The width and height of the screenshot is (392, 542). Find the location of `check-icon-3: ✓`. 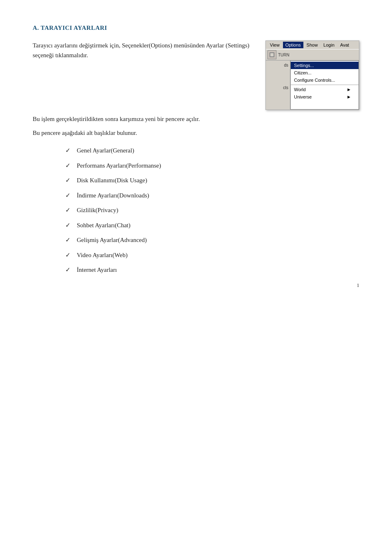

check-icon-3: ✓ is located at coordinates (69, 181).